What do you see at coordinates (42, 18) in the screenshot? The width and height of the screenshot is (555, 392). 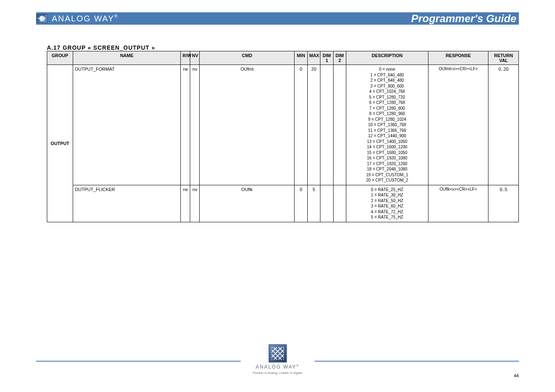 I see `brand-logo-icon` at bounding box center [42, 18].